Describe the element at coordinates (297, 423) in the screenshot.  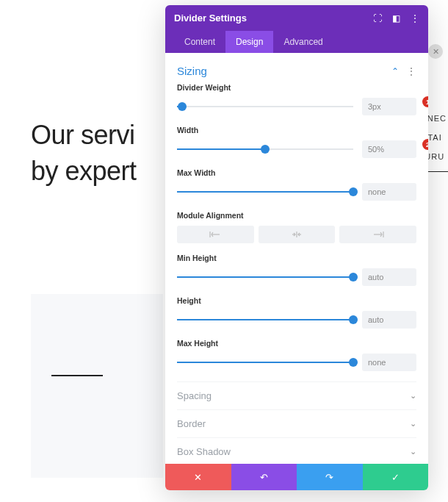
I see `section-border: Border ⌄` at that location.